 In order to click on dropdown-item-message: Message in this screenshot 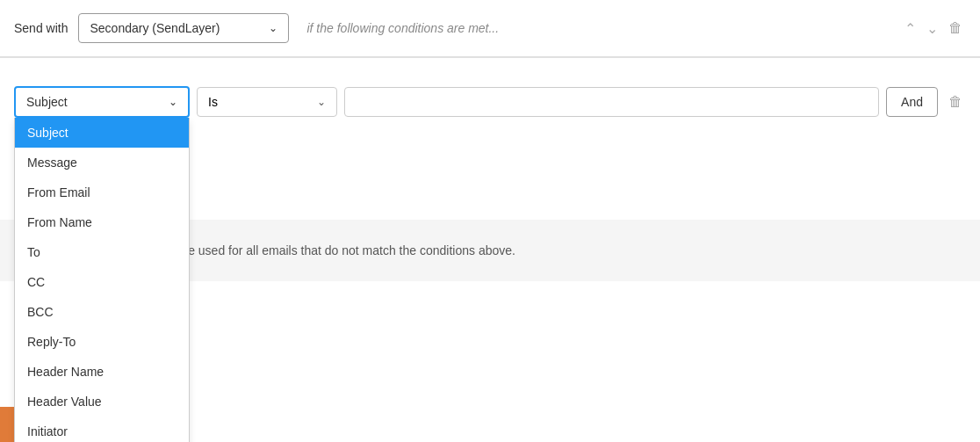, I will do `click(102, 163)`.